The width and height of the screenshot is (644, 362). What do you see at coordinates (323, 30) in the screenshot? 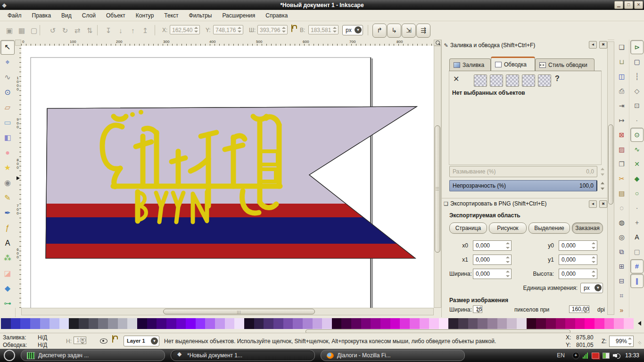
I see `height-field: 183,581` at bounding box center [323, 30].